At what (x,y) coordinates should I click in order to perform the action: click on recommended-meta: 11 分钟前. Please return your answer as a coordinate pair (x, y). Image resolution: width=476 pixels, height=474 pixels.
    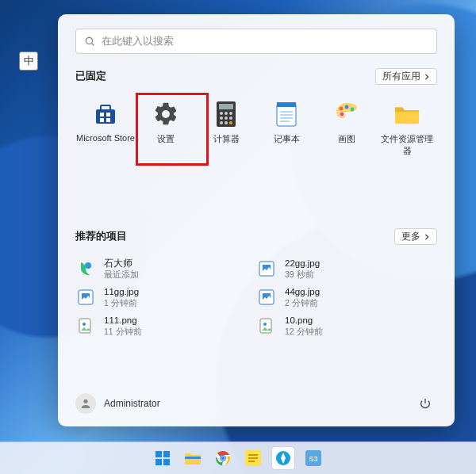
    Looking at the image, I should click on (123, 331).